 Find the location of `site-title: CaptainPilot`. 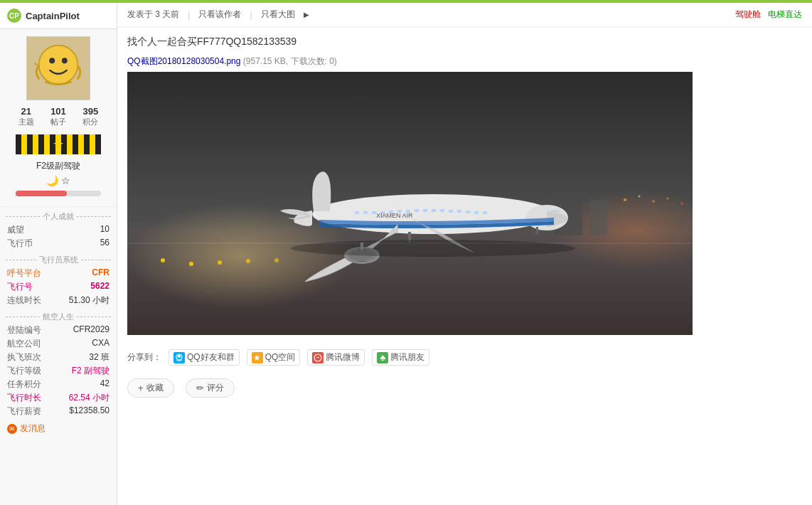

site-title: CaptainPilot is located at coordinates (53, 16).